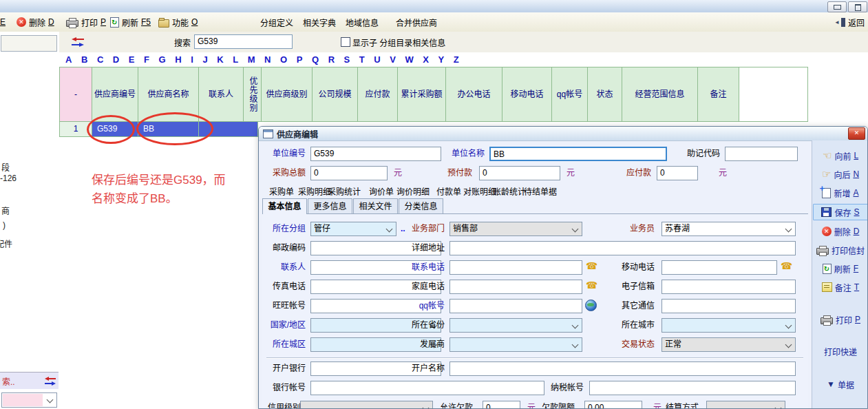 This screenshot has width=868, height=409. I want to click on tree-item-fragment: 商, so click(6, 211).